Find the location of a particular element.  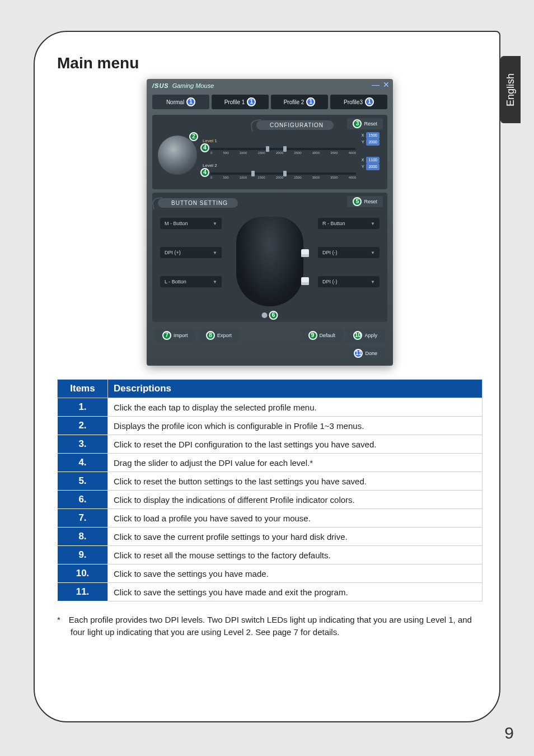

dropdown-l-button: L - Botton▼ is located at coordinates (191, 282).